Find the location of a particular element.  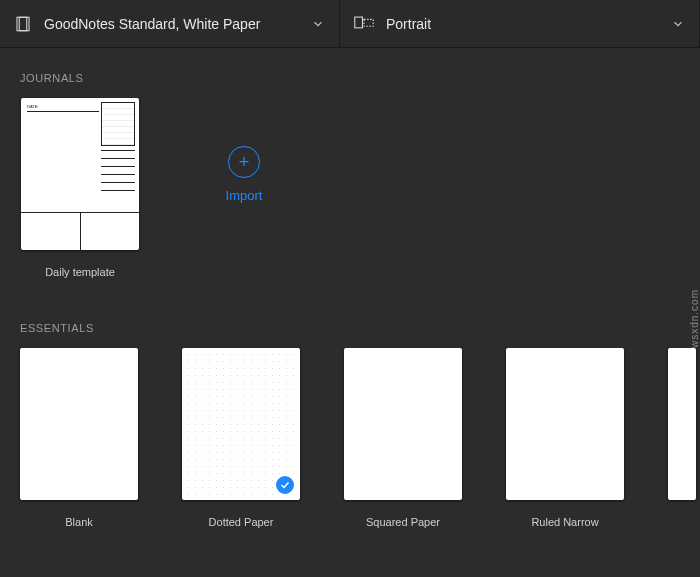

import-button: + Import is located at coordinates (244, 174).